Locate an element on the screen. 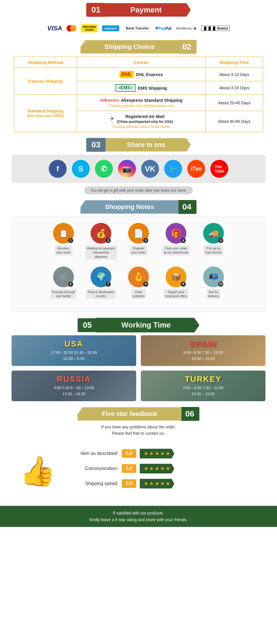 This screenshot has width=277, height=644. usa-name: USA is located at coordinates (74, 344).